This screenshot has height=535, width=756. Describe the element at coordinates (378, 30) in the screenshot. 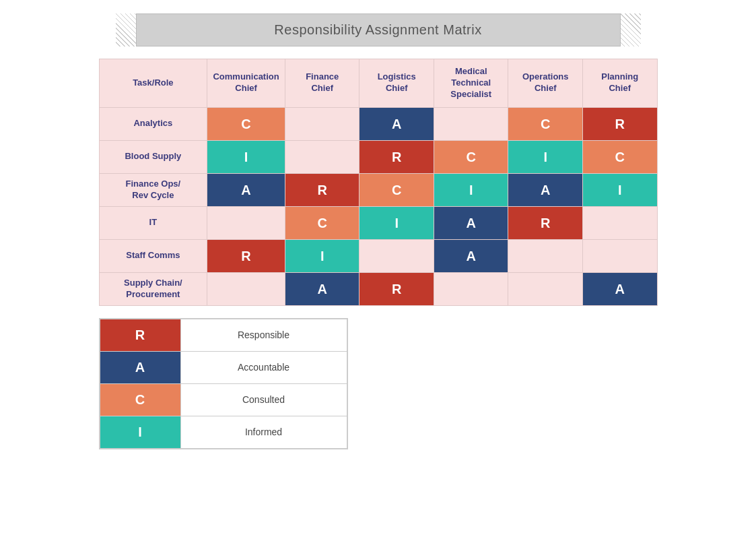

I see `title-box: Responsibility Assignment Matrix` at that location.